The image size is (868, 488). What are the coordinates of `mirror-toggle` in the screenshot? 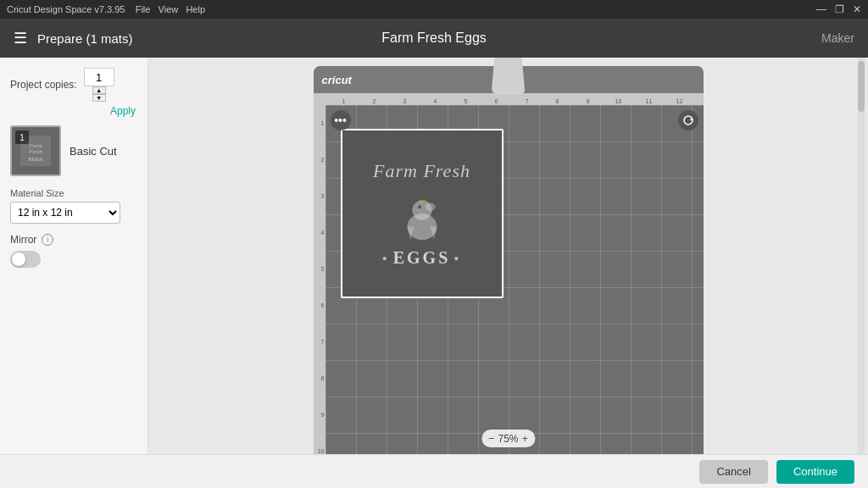 It's located at (25, 259).